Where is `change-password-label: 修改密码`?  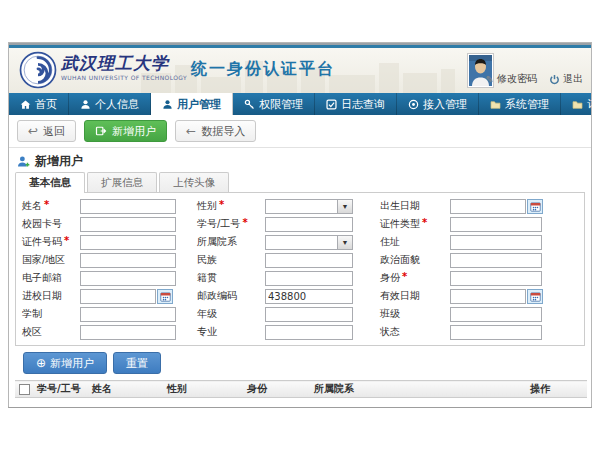
change-password-label: 修改密码 is located at coordinates (517, 79).